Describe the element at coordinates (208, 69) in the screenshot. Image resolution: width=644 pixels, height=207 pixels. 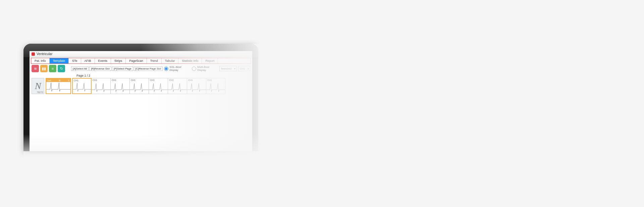
I see `display-mode-label-1: Multi-Beat Display` at that location.